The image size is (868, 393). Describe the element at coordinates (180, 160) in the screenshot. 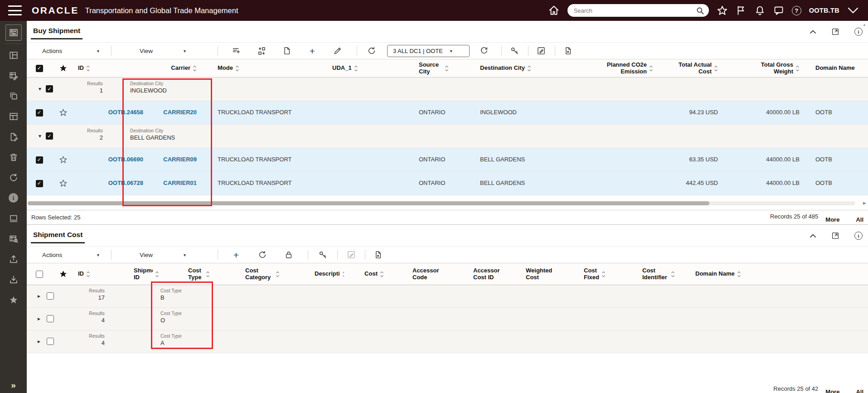

I see `carrier-link: CARRIER09` at that location.